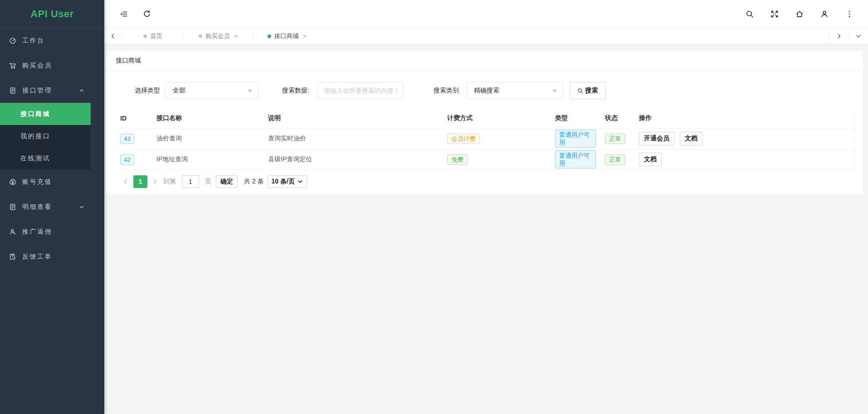 This screenshot has width=868, height=414. Describe the element at coordinates (45, 136) in the screenshot. I see `submenu-api-management: 接口商城 我的接口 在线测试` at that location.